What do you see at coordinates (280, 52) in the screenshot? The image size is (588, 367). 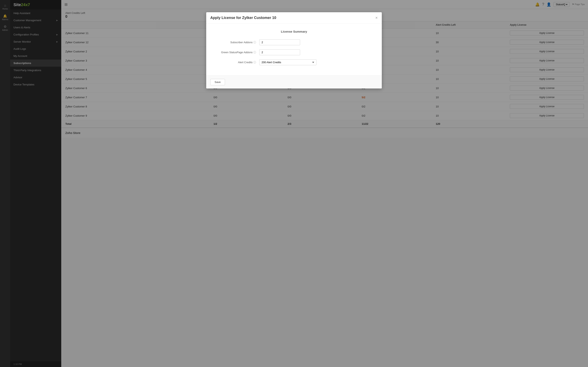 I see `green-statuspage-addons-input` at bounding box center [280, 52].